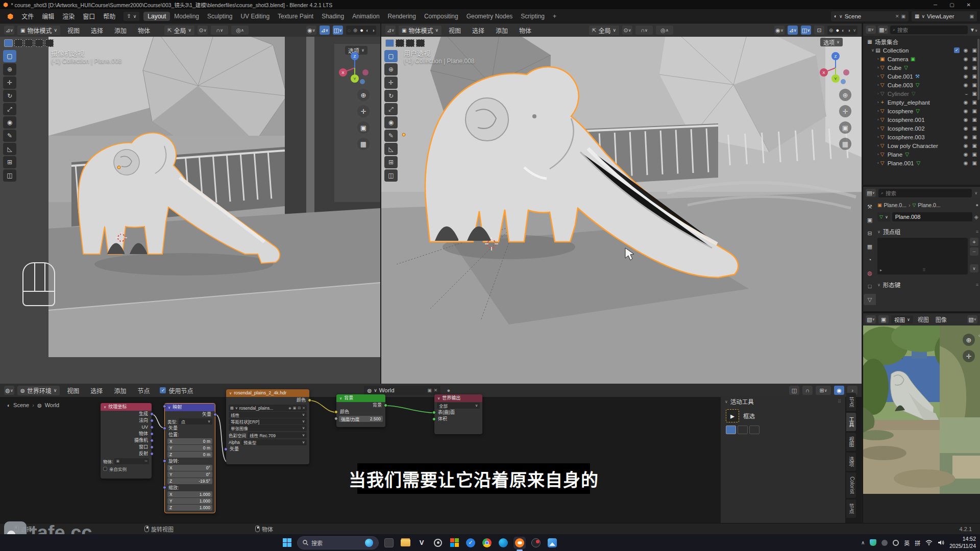  I want to click on location-z-field: Z0 m, so click(190, 455).